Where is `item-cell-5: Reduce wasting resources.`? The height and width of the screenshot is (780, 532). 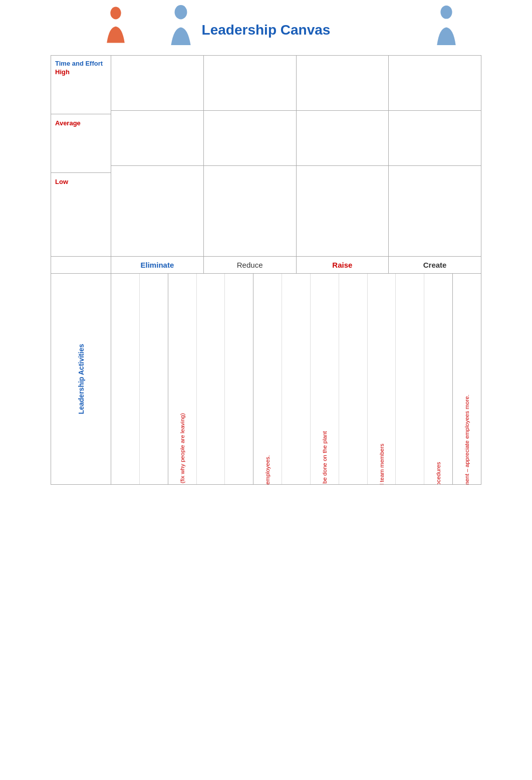 item-cell-5: Reduce wasting resources. is located at coordinates (239, 379).